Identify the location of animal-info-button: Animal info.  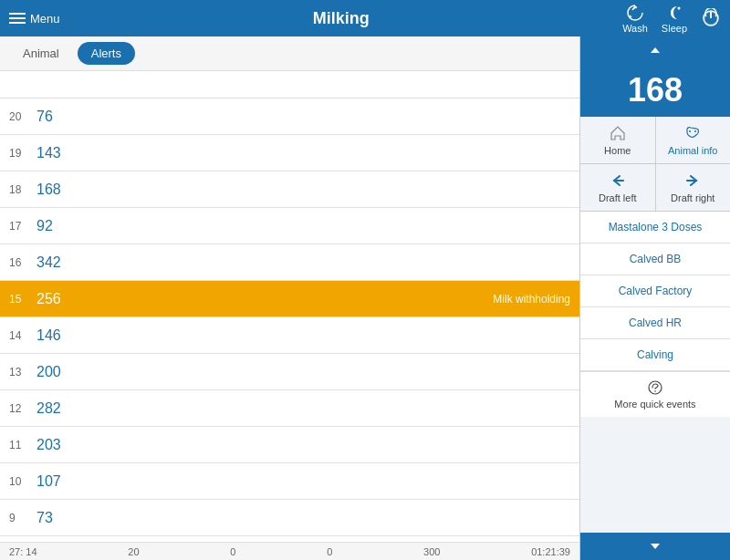
(694, 140).